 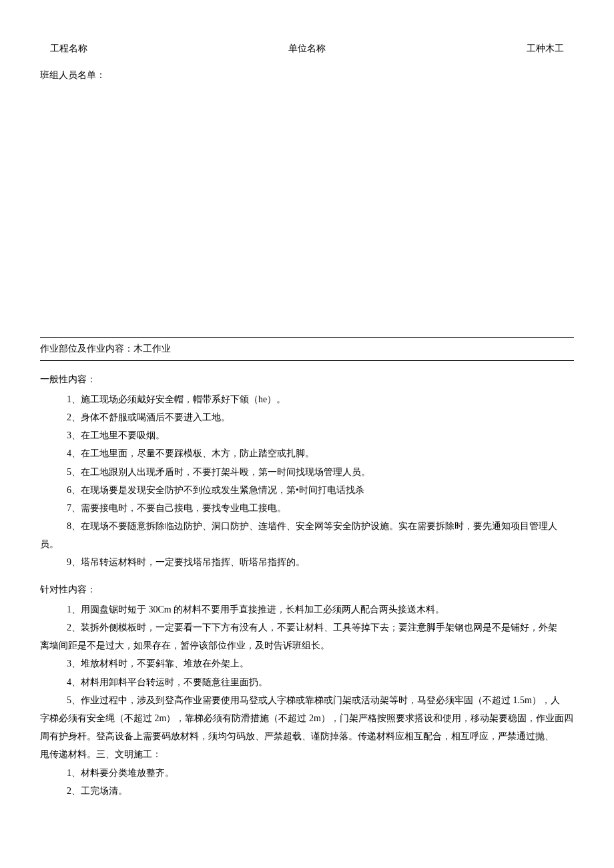 What do you see at coordinates (307, 48) in the screenshot?
I see `header-row: 工程名称 单位名称 工种木工` at bounding box center [307, 48].